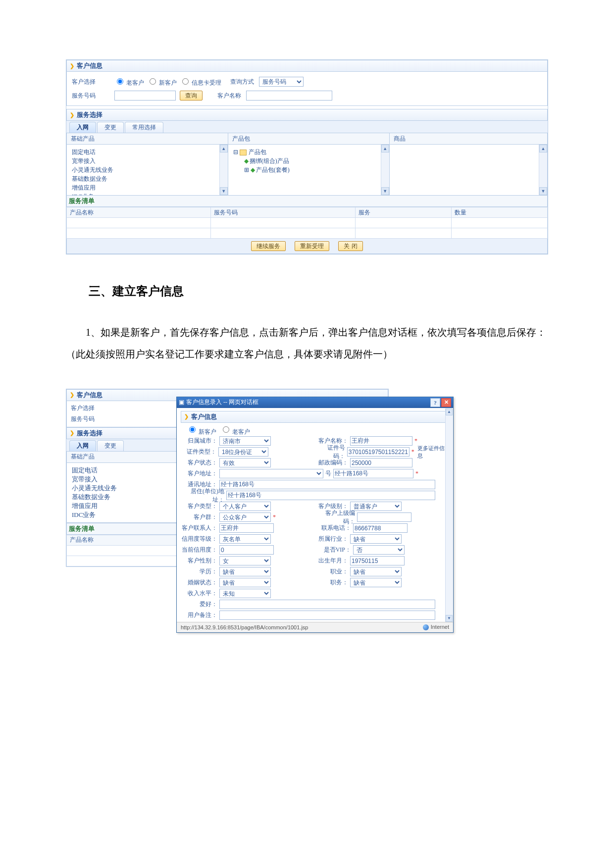 Image resolution: width=614 pixels, height=868 pixels. What do you see at coordinates (253, 170) in the screenshot?
I see `leaf-icon: ◆` at bounding box center [253, 170].